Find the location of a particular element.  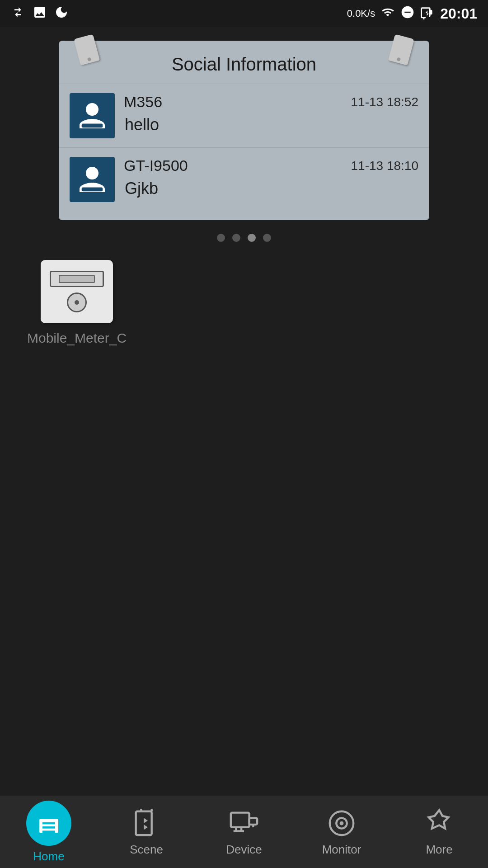

page-indicators is located at coordinates (244, 238).